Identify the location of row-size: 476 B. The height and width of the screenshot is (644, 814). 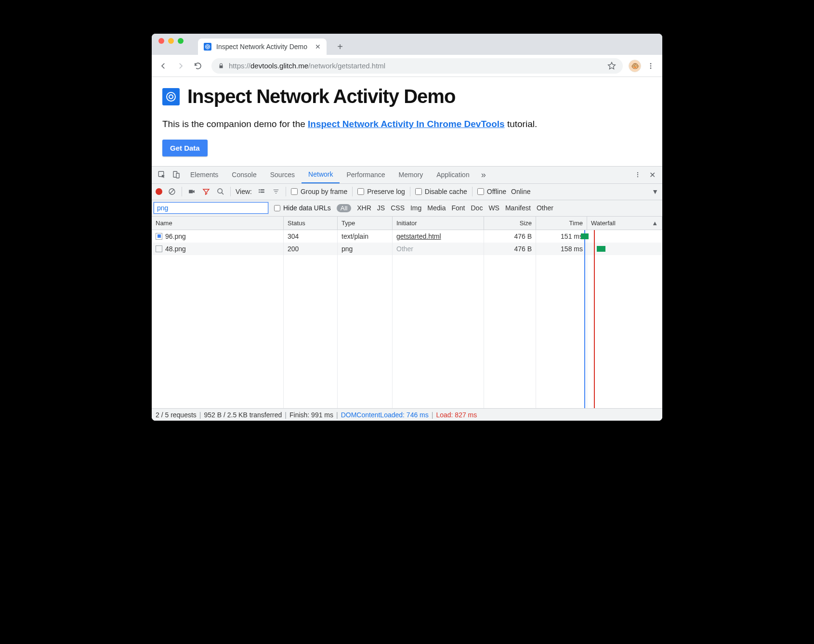
(510, 236).